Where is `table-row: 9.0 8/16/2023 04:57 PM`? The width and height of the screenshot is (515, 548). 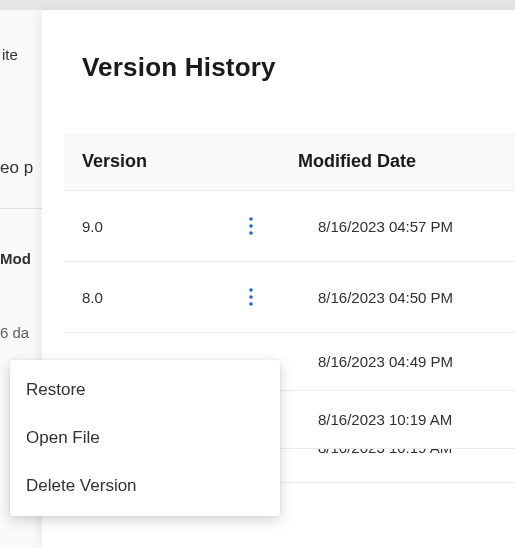 table-row: 9.0 8/16/2023 04:57 PM is located at coordinates (290, 226).